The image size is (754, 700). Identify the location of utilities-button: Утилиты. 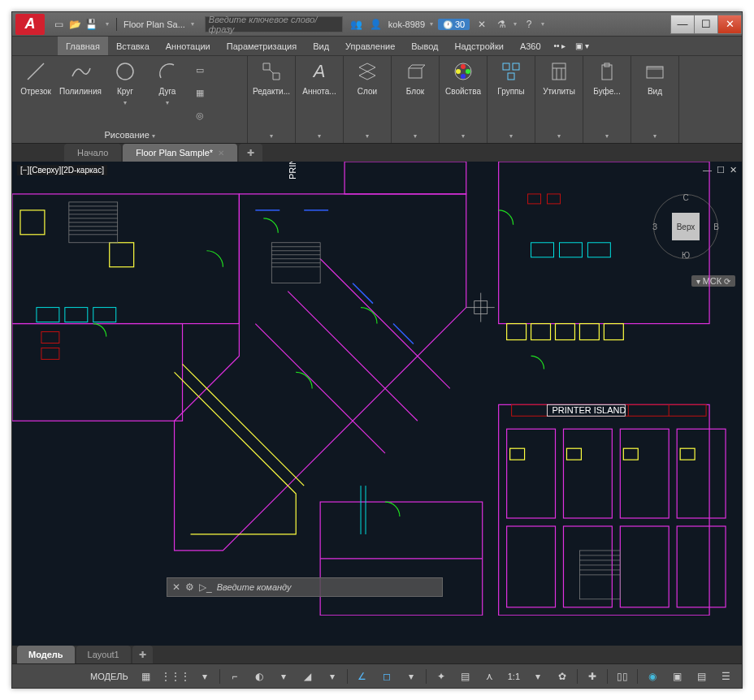
(559, 93).